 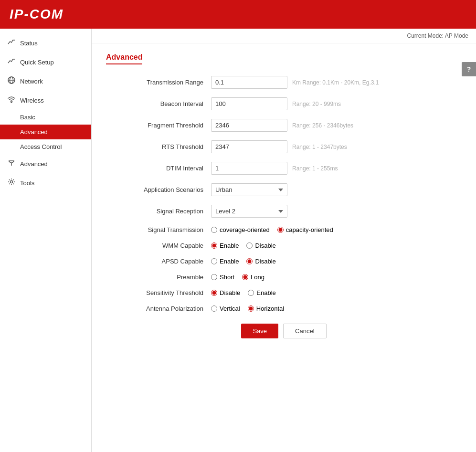 I want to click on signal-transmission-capacity: capacity-oriented, so click(x=306, y=230).